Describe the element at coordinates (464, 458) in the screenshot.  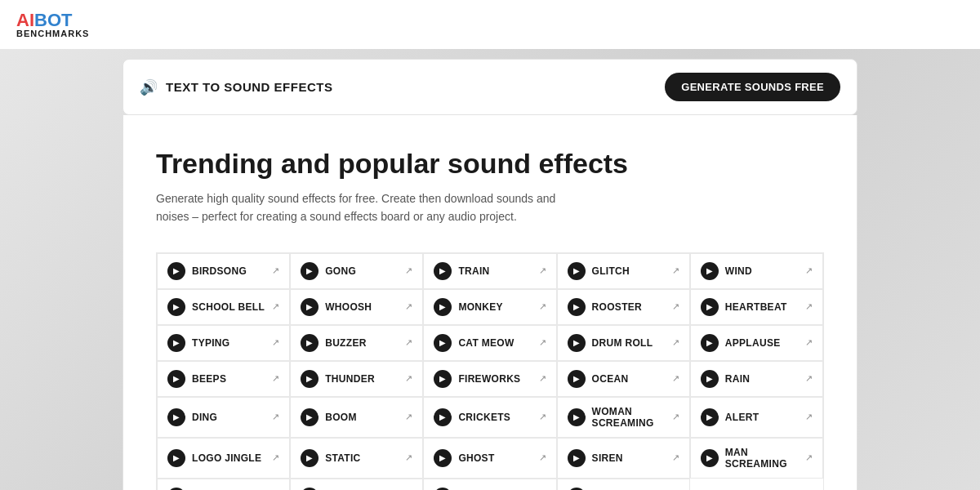
I see `sound-left: ▶ GHOST` at that location.